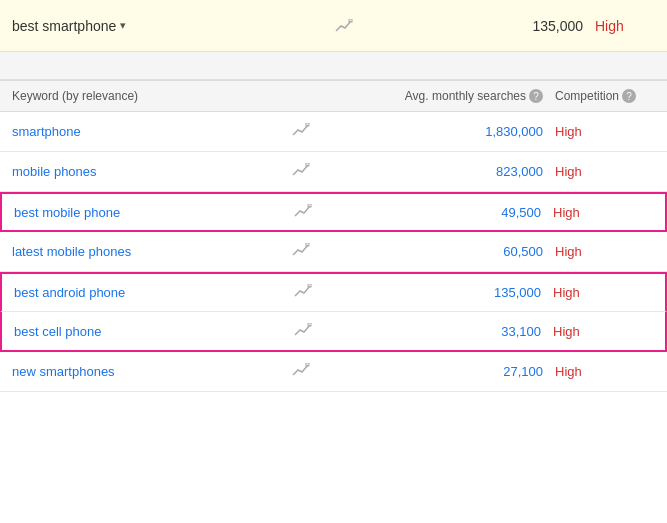 Image resolution: width=667 pixels, height=523 pixels. What do you see at coordinates (334, 66) in the screenshot?
I see `separator` at bounding box center [334, 66].